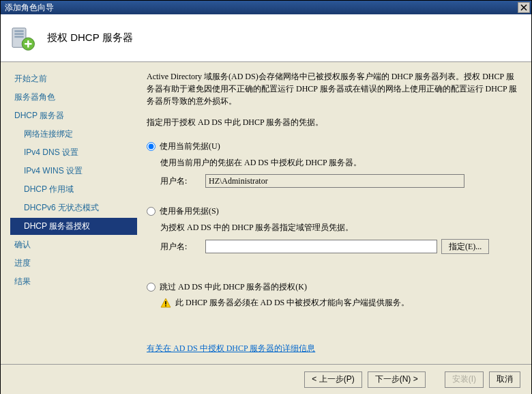 This screenshot has height=394, width=532. What do you see at coordinates (333, 164) in the screenshot?
I see `option-current-credentials: 使用当前凭据(U) 使用当前用户的凭据在 AD DS 中授权此 DHCP 服务器…` at bounding box center [333, 164].